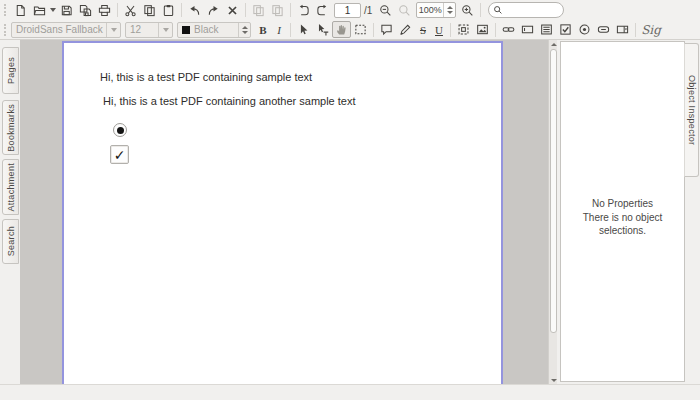  What do you see at coordinates (258, 10) in the screenshot?
I see `copy-page-button` at bounding box center [258, 10].